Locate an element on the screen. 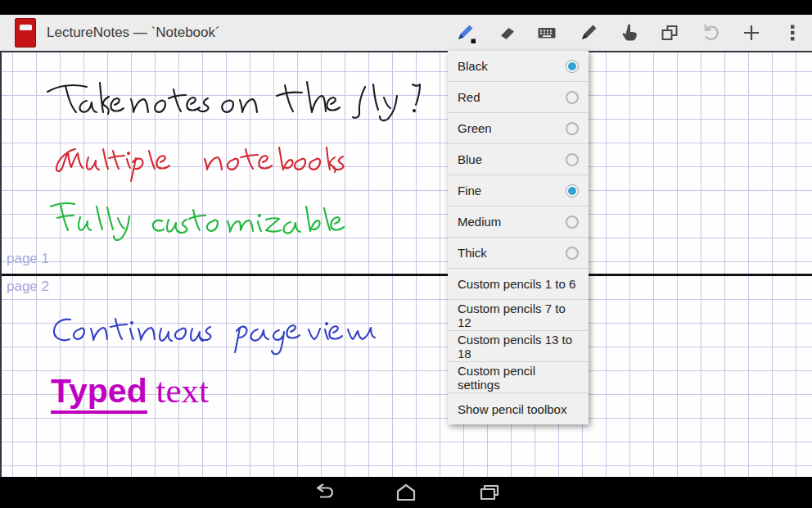 Image resolution: width=812 pixels, height=508 pixels. notebook-band is located at coordinates (26, 28).